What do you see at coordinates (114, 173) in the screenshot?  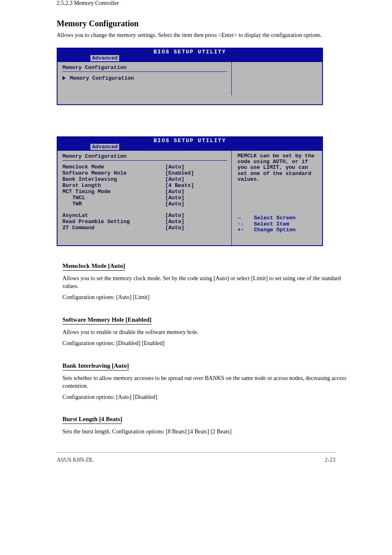 I see `option-label: Software Memory Hole` at bounding box center [114, 173].